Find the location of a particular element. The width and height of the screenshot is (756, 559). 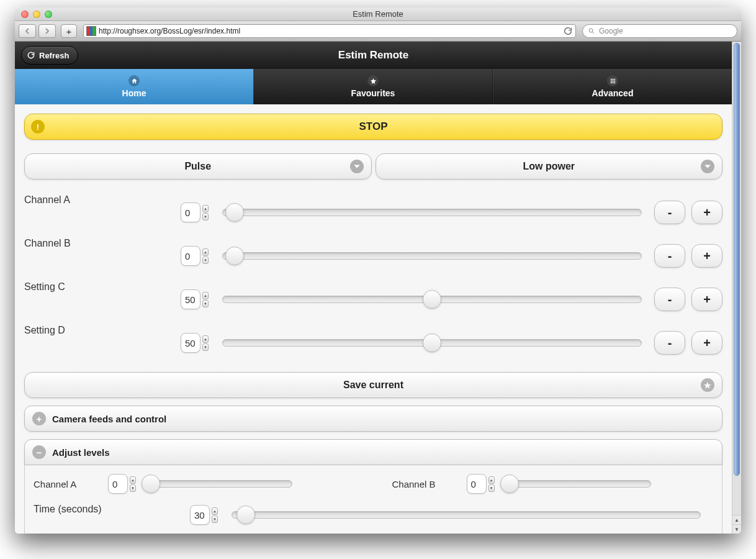

adjust-stepper-b: 0 ▲▼ is located at coordinates (480, 484).